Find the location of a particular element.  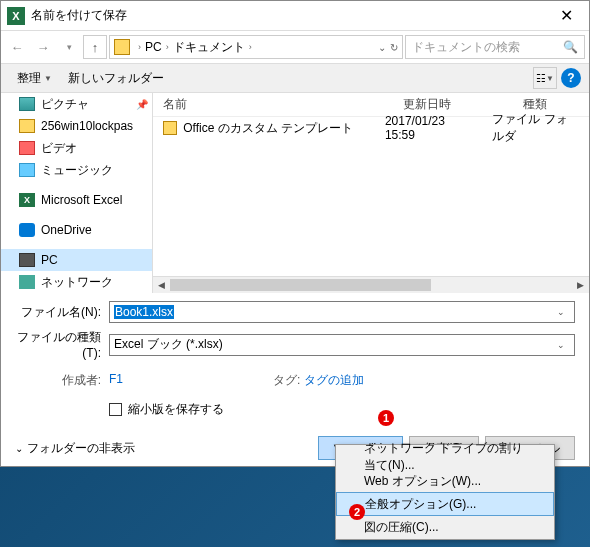

net-icon is located at coordinates (27, 282).